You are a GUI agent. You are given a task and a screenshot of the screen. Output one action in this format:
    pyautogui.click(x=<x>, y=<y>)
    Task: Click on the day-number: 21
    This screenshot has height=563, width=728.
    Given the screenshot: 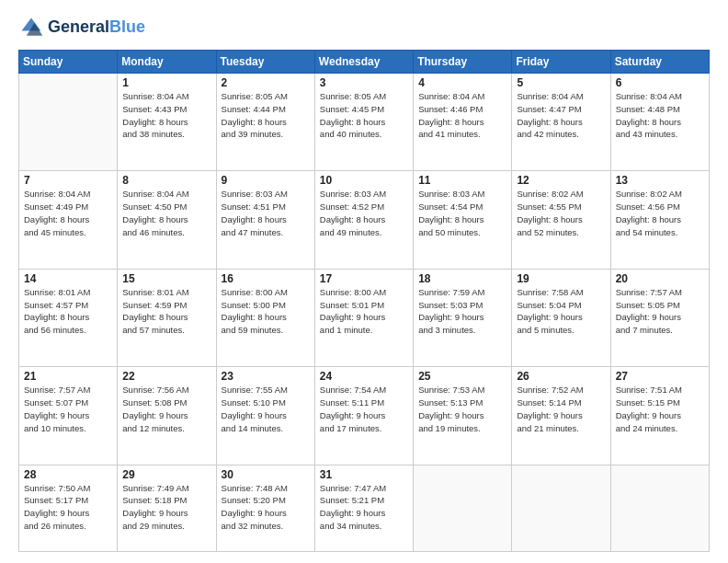 What is the action you would take?
    pyautogui.click(x=68, y=376)
    